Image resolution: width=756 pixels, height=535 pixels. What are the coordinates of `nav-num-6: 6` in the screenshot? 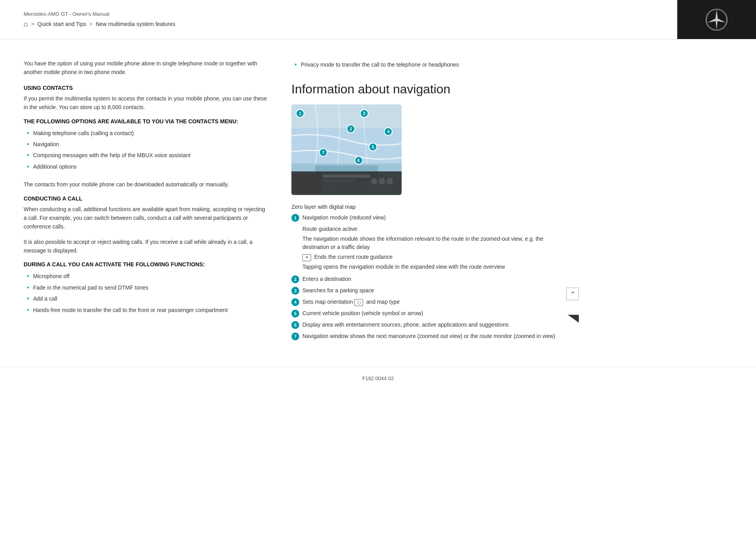 It's located at (295, 325).